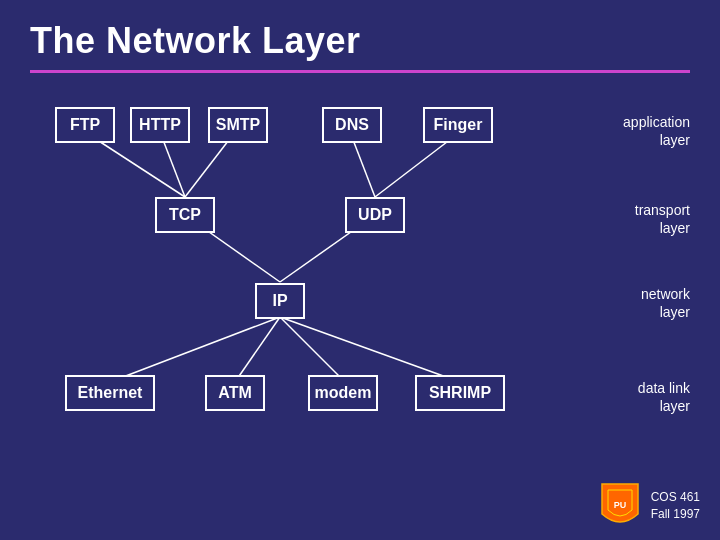 Image resolution: width=720 pixels, height=540 pixels. Describe the element at coordinates (235, 393) in the screenshot. I see `node-atm: ATM` at that location.